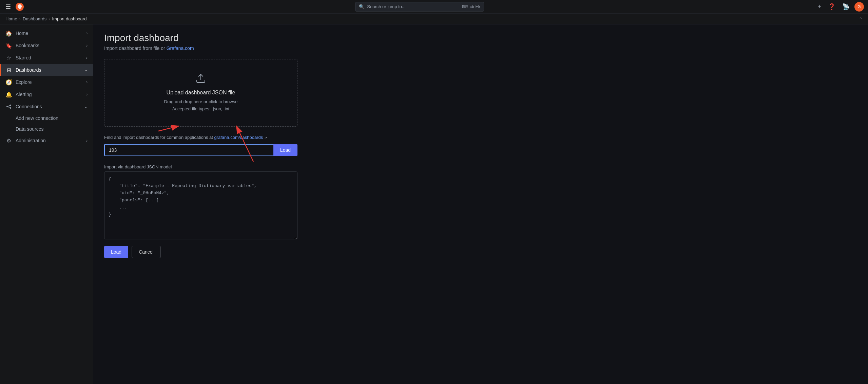 The height and width of the screenshot is (384, 868). I want to click on topbar-left: ☰, so click(14, 7).